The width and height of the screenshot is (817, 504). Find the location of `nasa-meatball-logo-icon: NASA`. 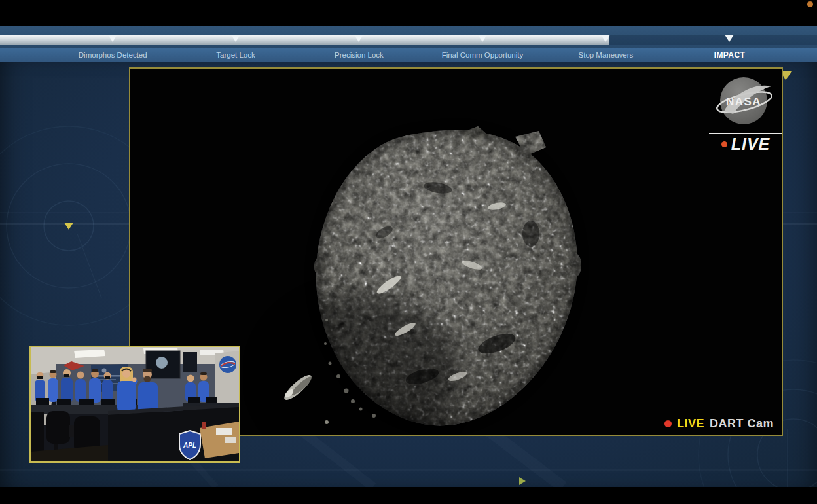

nasa-meatball-logo-icon: NASA is located at coordinates (746, 101).